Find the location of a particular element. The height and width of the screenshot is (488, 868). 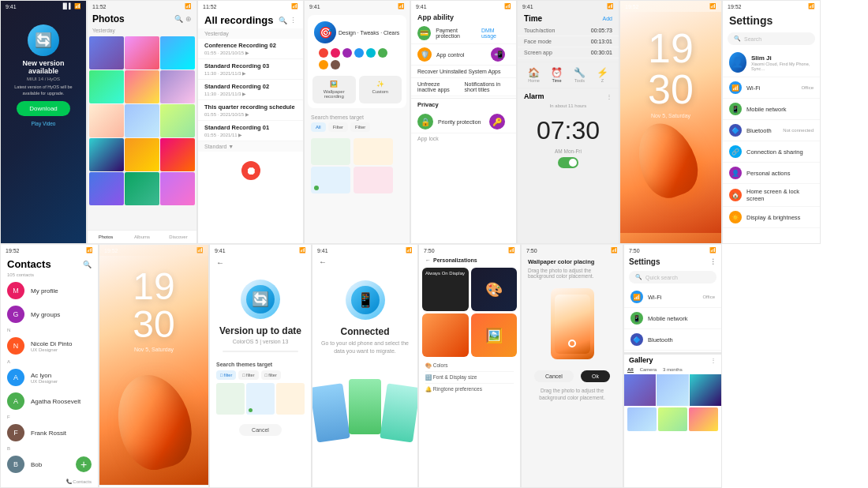

tab-z: ⚡ Z is located at coordinates (603, 75).